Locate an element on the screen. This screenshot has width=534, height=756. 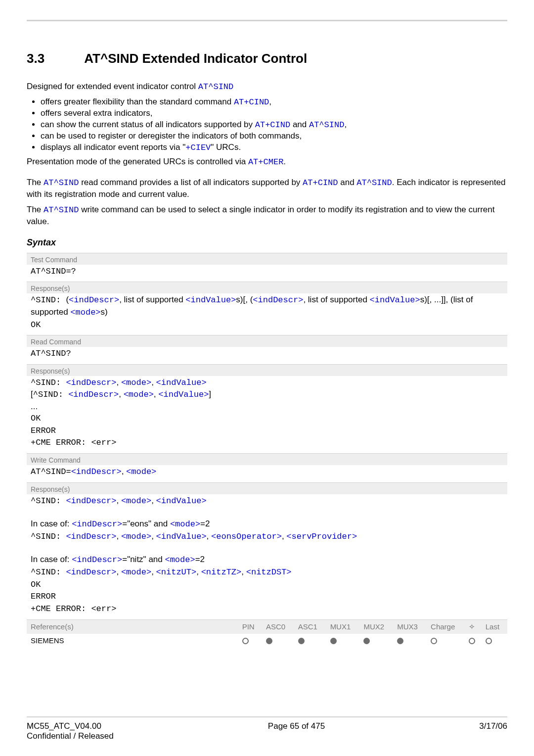
text: s)[, ( is located at coordinates (244, 300).